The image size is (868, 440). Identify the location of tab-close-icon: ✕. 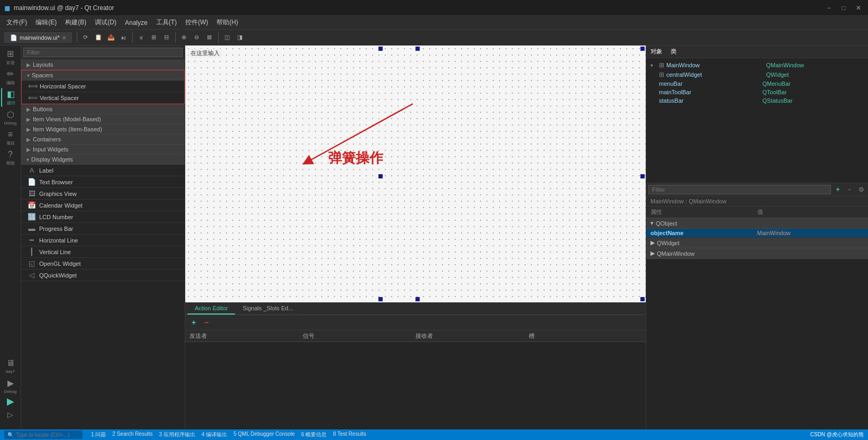
(64, 38).